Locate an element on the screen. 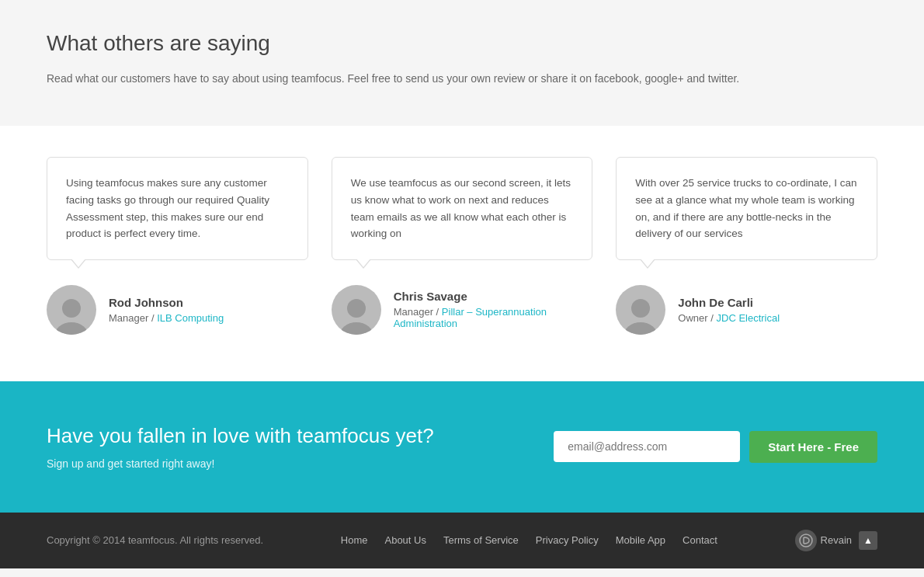 This screenshot has height=577, width=924. testimonial-author-2: Chris Savage Manager / Pillar – Superann… is located at coordinates (463, 306).